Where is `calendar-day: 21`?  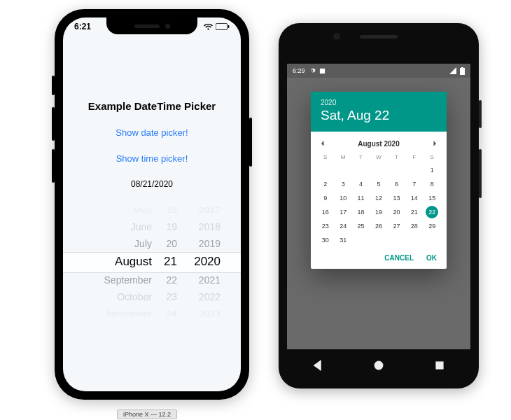
calendar-day: 21 is located at coordinates (414, 212).